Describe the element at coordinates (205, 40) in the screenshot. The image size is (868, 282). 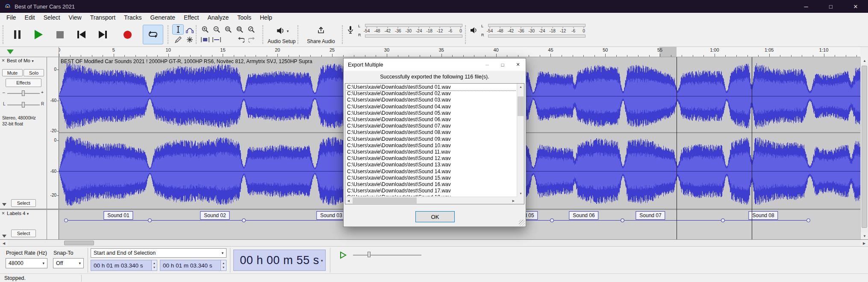
I see `trim-audio-button` at that location.